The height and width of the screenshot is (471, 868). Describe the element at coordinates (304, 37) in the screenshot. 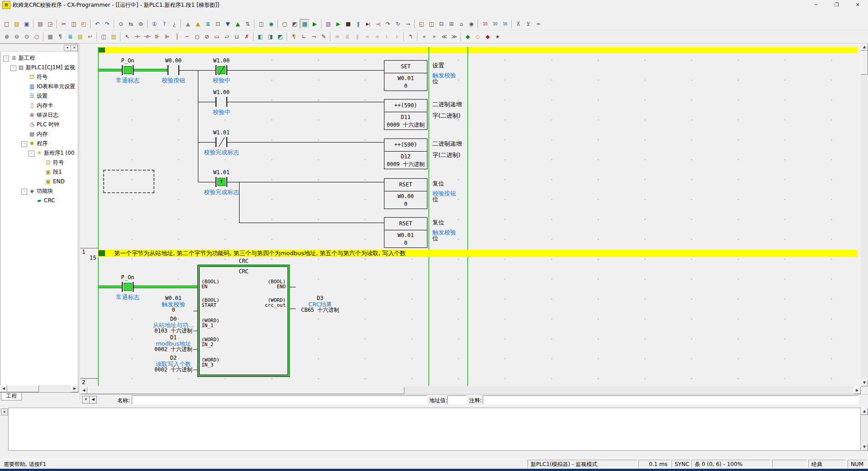

I see `line-connect-icon: ∟` at that location.